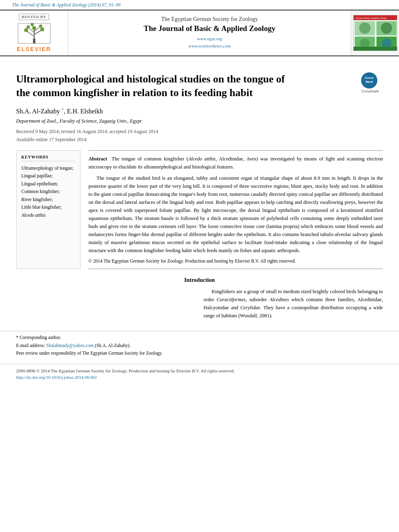 This screenshot has width=399, height=532. I want to click on email-label: E-mail address:, so click(31, 345).